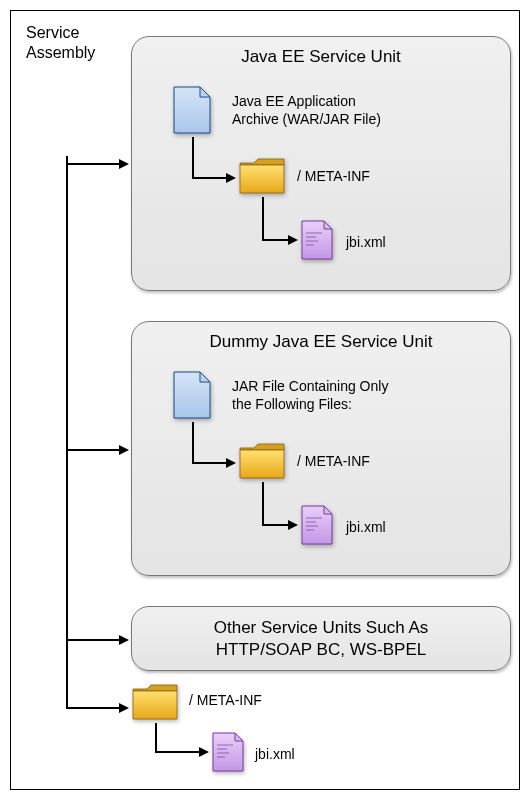 This screenshot has width=530, height=800. What do you see at coordinates (124, 640) in the screenshot?
I see `arrow-to-unit3-head` at bounding box center [124, 640].